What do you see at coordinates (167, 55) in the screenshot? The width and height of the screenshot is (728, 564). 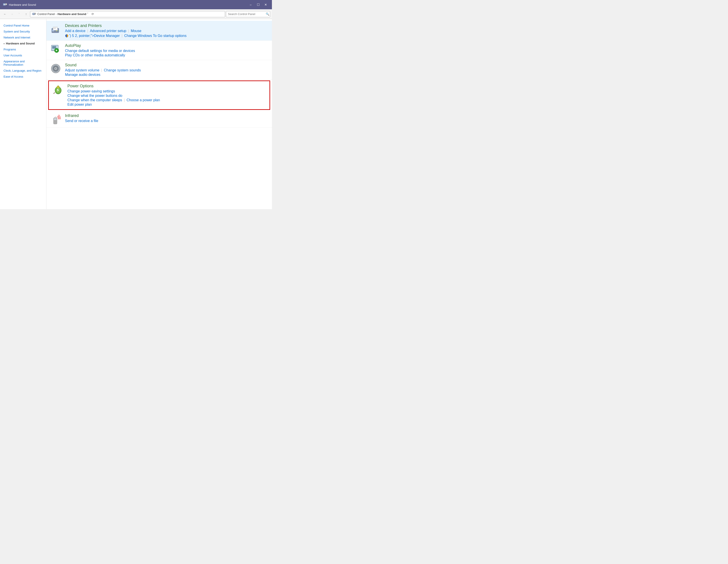 I see `autoplay-links-row2: Play CDs or other media automatically` at bounding box center [167, 55].